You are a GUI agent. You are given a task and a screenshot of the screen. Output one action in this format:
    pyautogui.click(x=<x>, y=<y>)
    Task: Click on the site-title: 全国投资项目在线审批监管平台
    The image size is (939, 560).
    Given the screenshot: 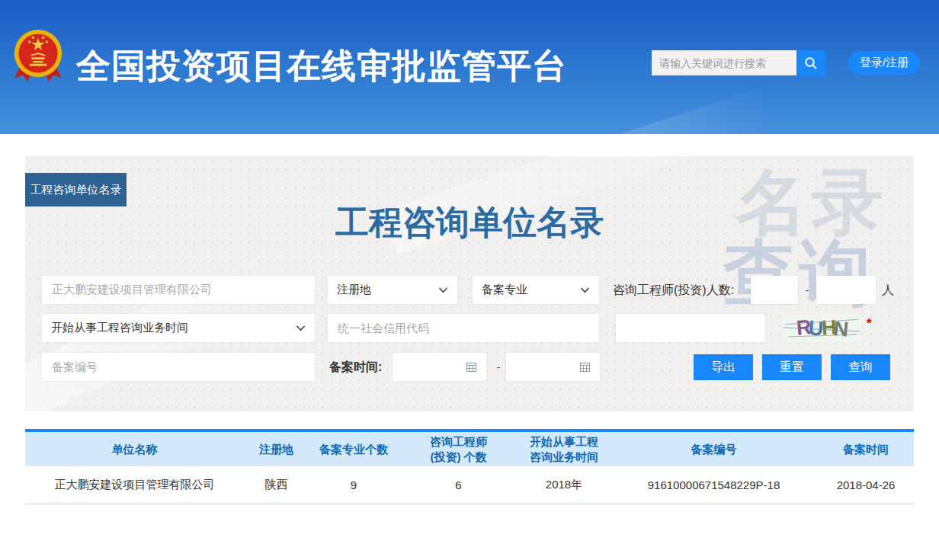 What is the action you would take?
    pyautogui.click(x=322, y=66)
    